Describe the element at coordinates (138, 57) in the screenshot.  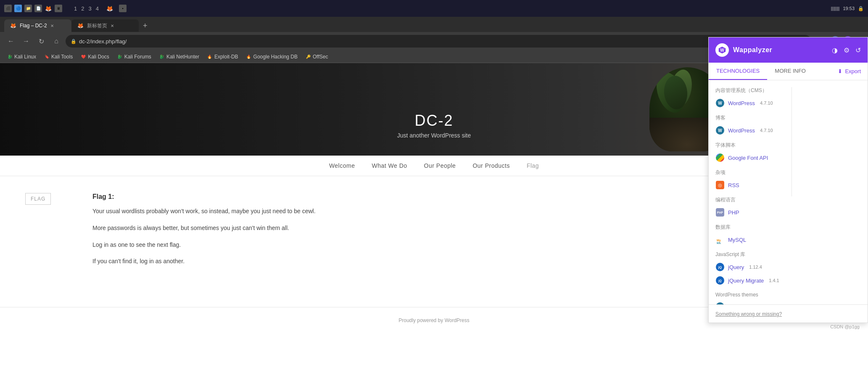
I see `bookmark-kali-forums-label: Kali Forums` at that location.